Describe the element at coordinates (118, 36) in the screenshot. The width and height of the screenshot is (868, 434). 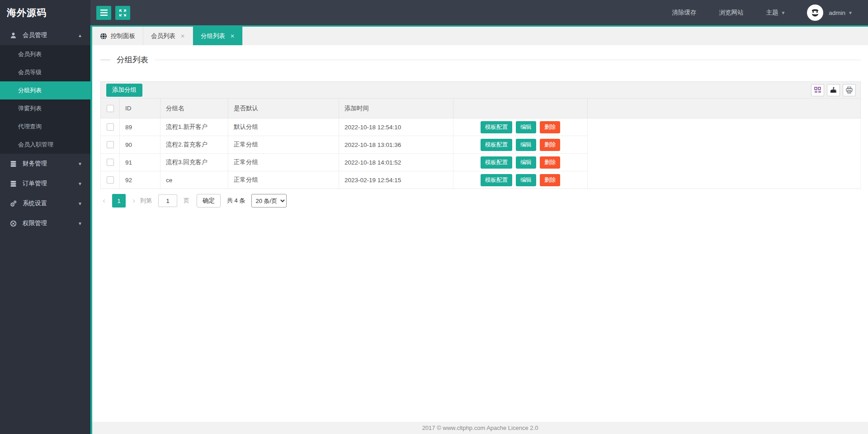
I see `tab: 控制面板` at that location.